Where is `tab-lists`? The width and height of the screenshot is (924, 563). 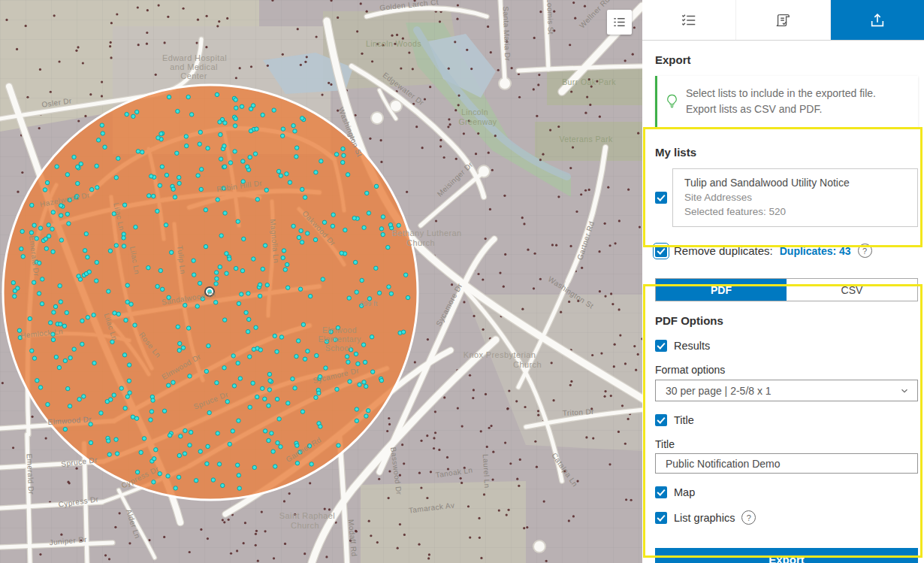
tab-lists is located at coordinates (690, 20).